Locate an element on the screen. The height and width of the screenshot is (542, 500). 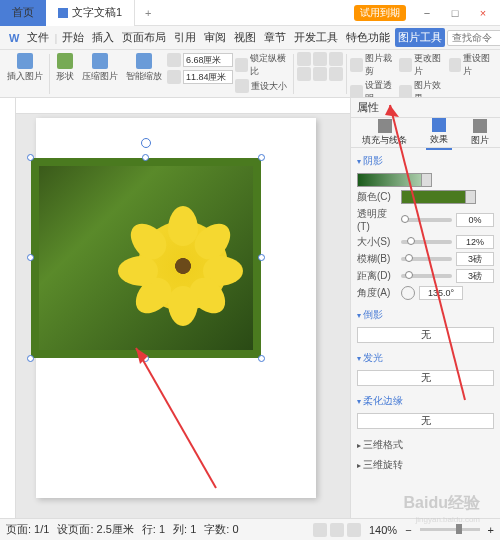
shape-button: 形状 is located at coordinates (65, 68).